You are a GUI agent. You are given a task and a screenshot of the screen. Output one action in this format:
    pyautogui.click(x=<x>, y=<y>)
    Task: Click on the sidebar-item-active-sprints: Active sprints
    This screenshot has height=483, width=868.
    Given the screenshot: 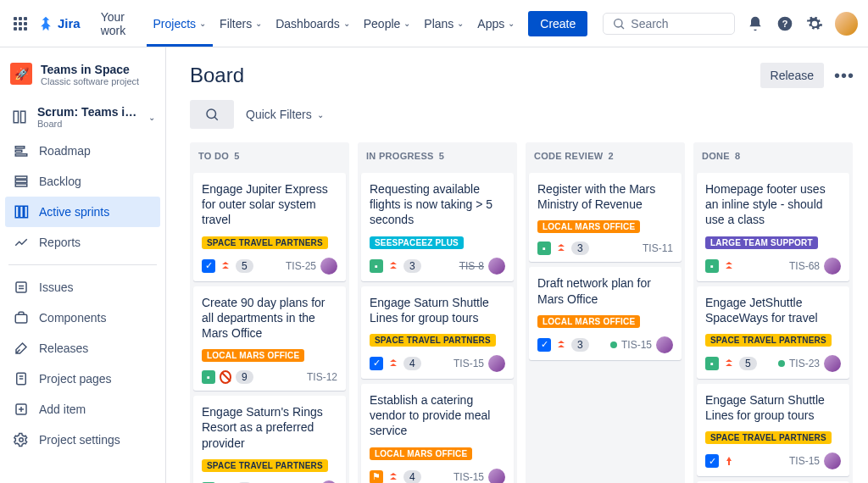 What is the action you would take?
    pyautogui.click(x=83, y=212)
    